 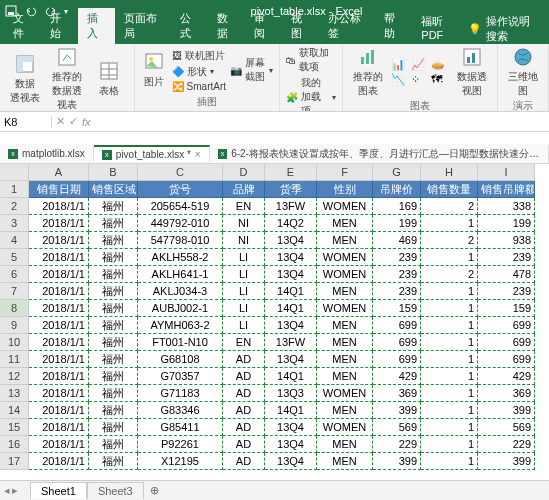 What do you see at coordinates (199, 72) in the screenshot?
I see `shapes-button: 🔷形状▾` at bounding box center [199, 72].